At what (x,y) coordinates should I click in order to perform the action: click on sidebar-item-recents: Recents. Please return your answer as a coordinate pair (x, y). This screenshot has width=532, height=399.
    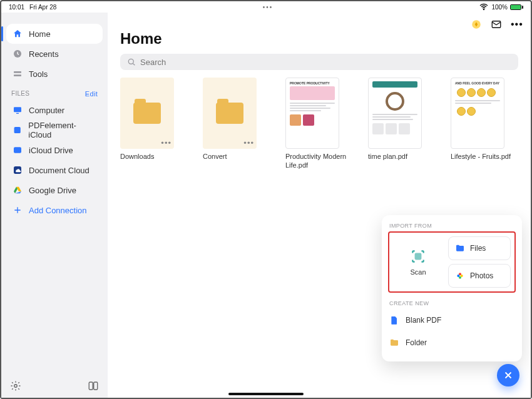
    Looking at the image, I should click on (54, 54).